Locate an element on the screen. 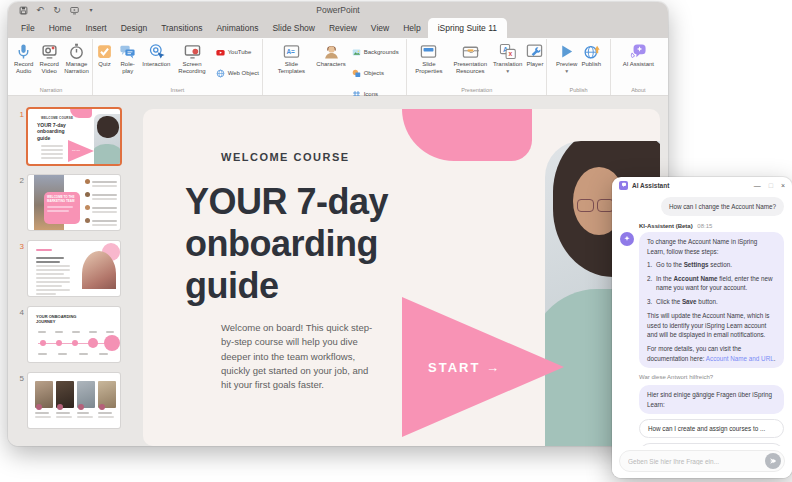  manage-narration-button: Manage Narration is located at coordinates (76, 58).